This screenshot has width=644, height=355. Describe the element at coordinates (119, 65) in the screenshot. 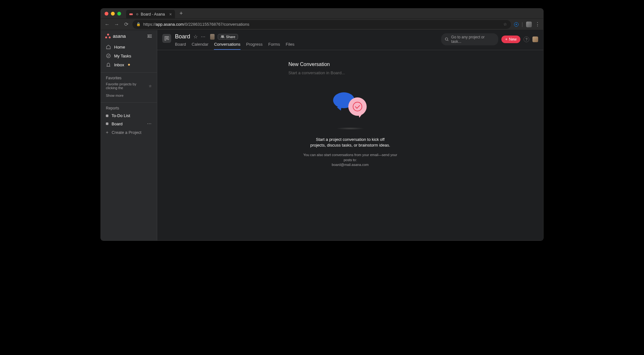

I see `sidebar-item-label: Inbox` at that location.